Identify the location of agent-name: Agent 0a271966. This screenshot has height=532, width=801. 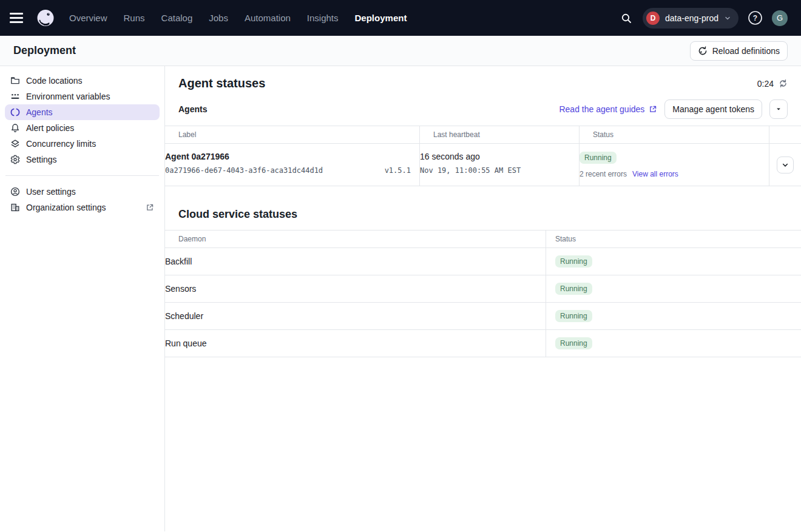
(292, 157).